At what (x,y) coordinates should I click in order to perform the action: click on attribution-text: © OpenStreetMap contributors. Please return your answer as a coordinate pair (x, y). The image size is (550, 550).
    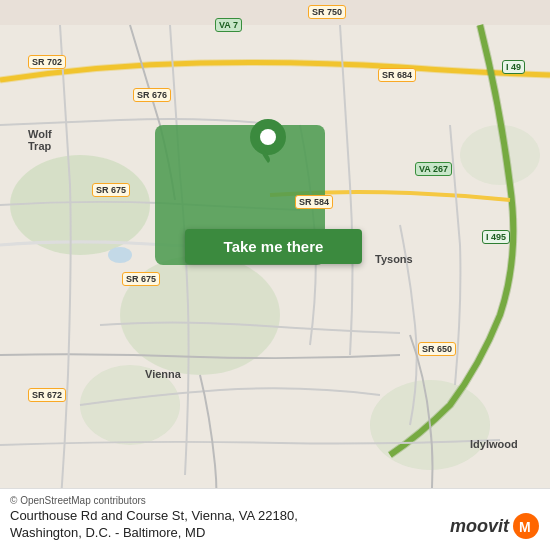
    Looking at the image, I should click on (78, 500).